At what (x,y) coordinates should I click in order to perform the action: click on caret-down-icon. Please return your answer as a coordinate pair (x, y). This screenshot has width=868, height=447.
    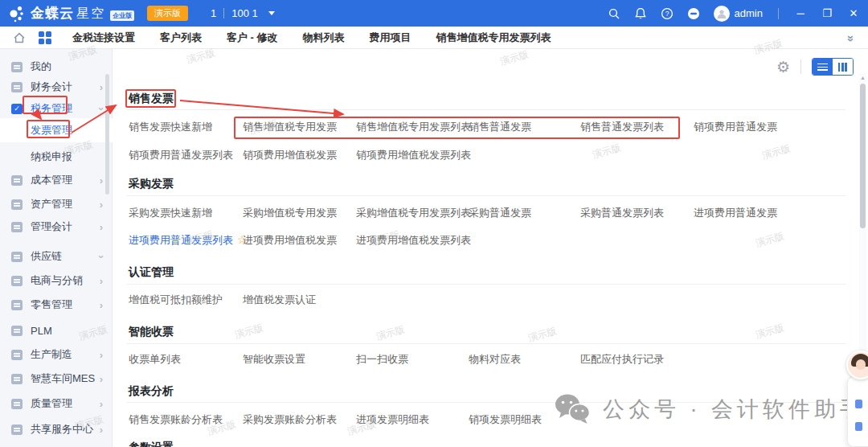
    Looking at the image, I should click on (272, 13).